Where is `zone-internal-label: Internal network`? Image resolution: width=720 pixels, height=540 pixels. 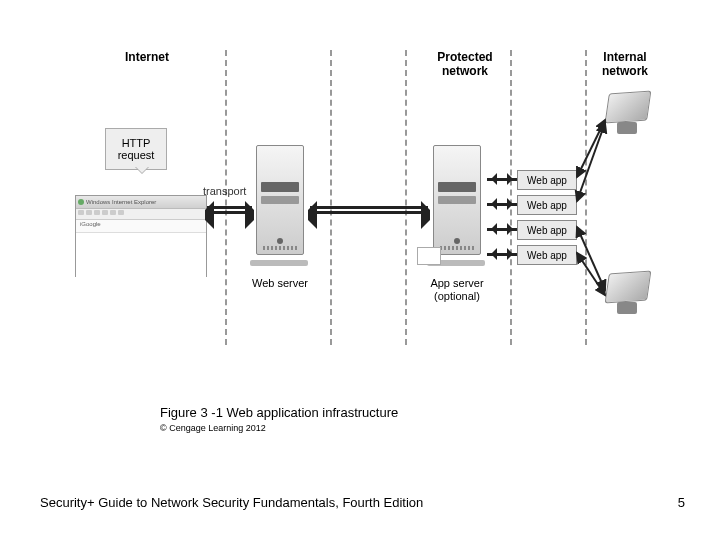 zone-internal-label: Internal network is located at coordinates (625, 64).